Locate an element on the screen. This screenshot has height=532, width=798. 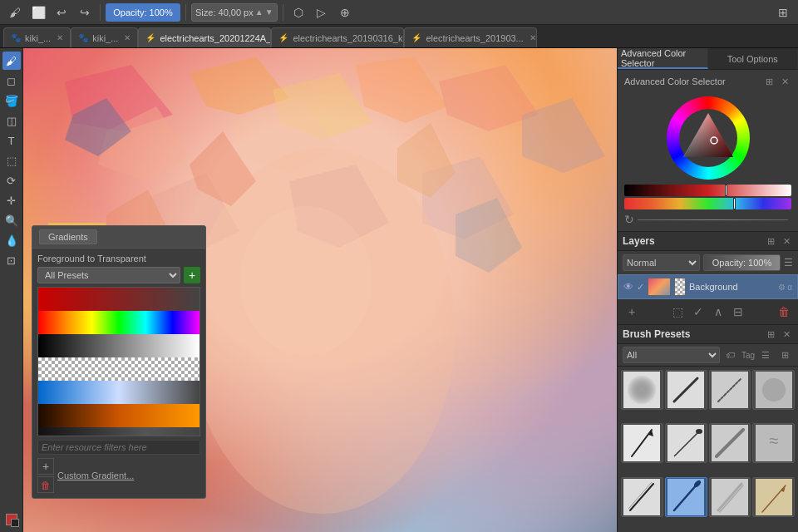
add-layer-btn: + is located at coordinates (632, 312).